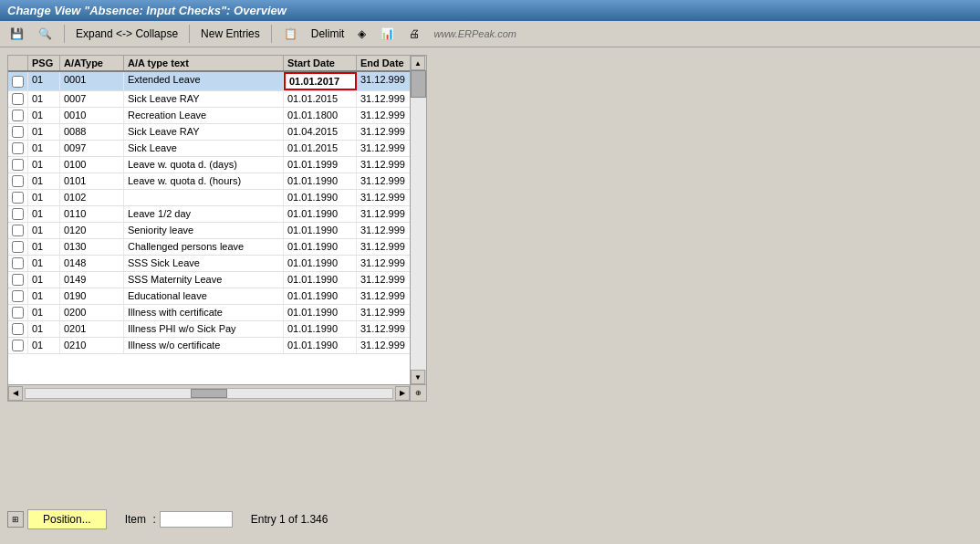 This screenshot has width=980, height=544. Describe the element at coordinates (204, 246) in the screenshot. I see `cell-aa-type-text: Challenged persons leave` at that location.